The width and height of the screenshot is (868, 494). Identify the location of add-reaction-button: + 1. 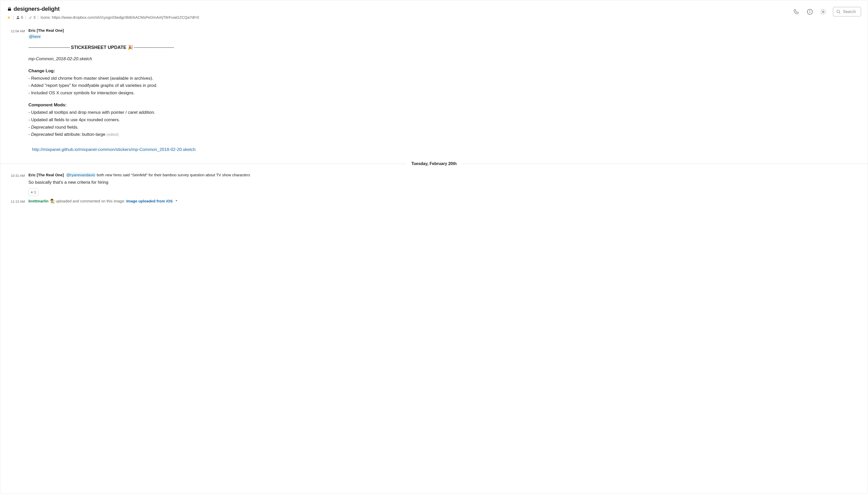
(33, 192).